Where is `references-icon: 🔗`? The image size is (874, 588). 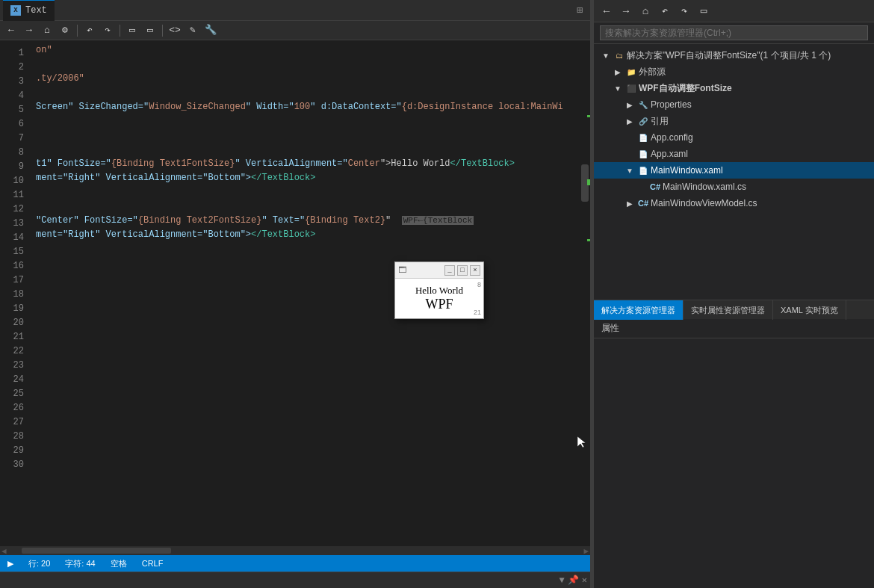 references-icon: 🔗 is located at coordinates (643, 121).